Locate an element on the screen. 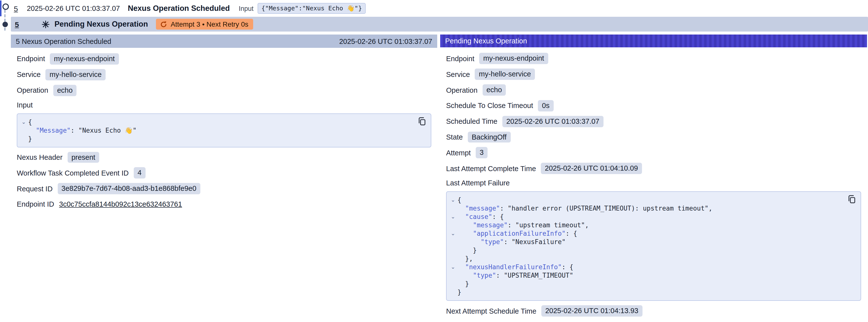 The width and height of the screenshot is (868, 322). detail-row-nexus-header: Nexus Header present is located at coordinates (224, 157).